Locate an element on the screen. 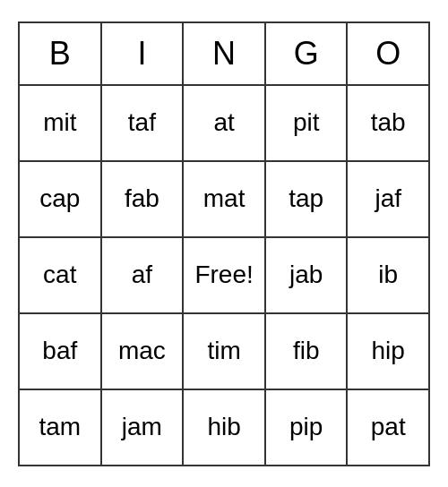 The image size is (448, 487). cell-r3-c2: tim is located at coordinates (224, 351).